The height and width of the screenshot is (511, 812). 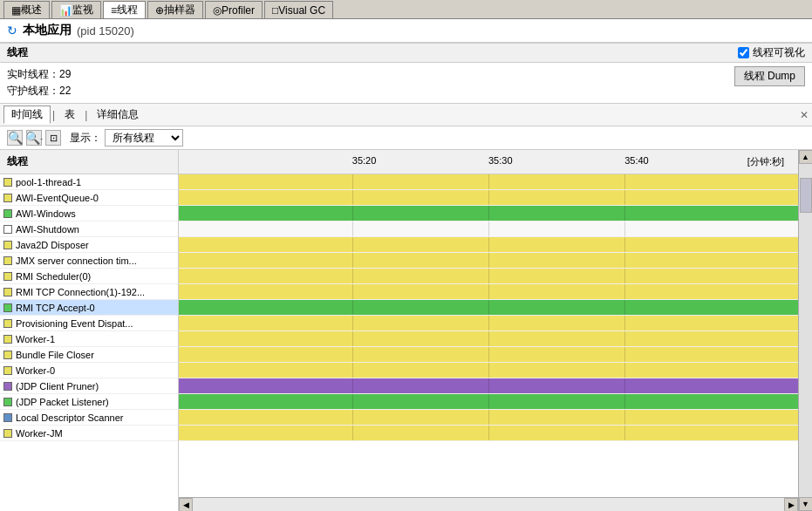 I want to click on scrollbar-track, so click(x=488, y=504).